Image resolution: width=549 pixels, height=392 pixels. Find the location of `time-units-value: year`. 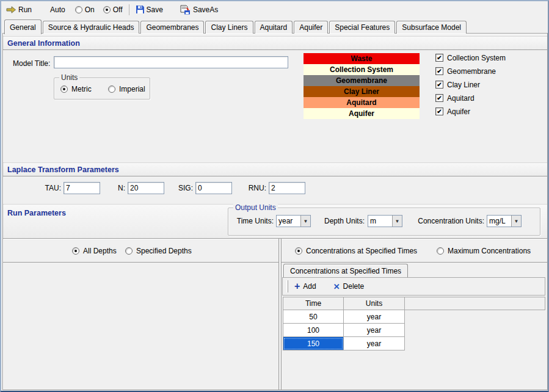

time-units-value: year is located at coordinates (288, 221).